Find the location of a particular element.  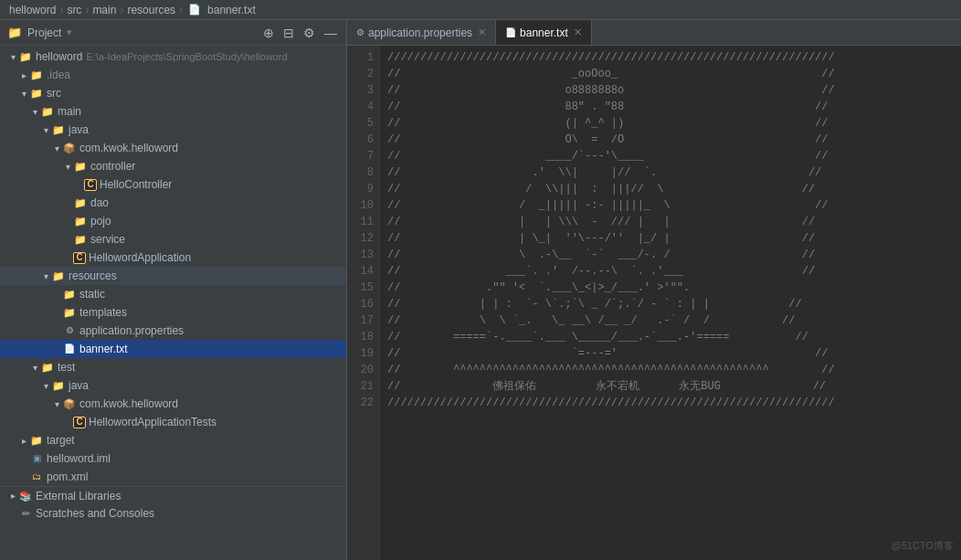

folder-icon-testjava: 📁 is located at coordinates (58, 386).